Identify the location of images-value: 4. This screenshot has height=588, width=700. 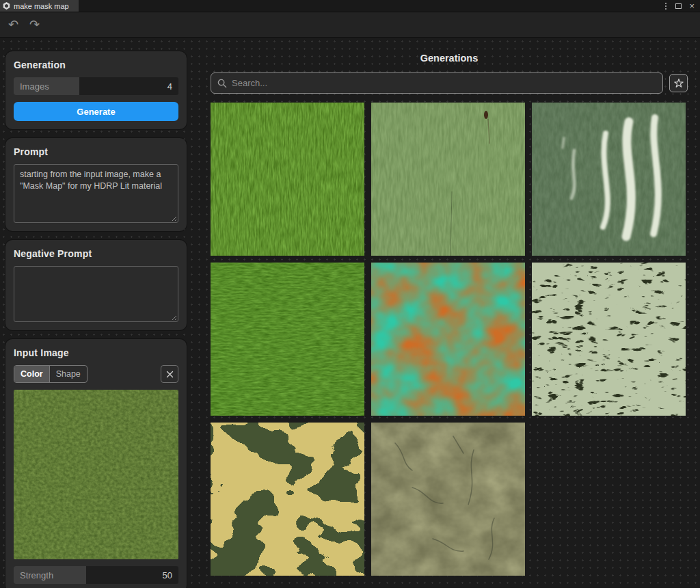
(170, 86).